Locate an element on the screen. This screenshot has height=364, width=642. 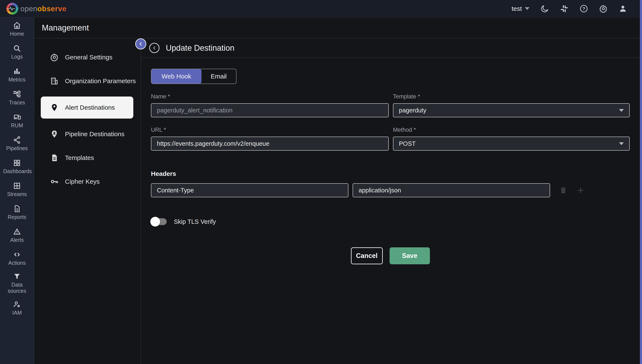
sidebar-item-reports: Reports is located at coordinates (17, 212).